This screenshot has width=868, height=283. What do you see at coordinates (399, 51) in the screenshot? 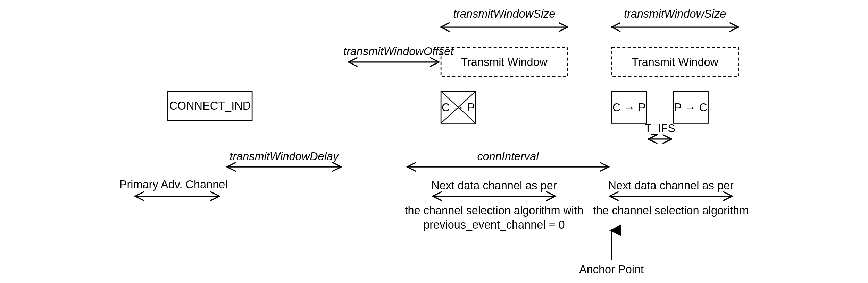
I see `transmit-window-offset-label: transmitWindowOffset` at bounding box center [399, 51].